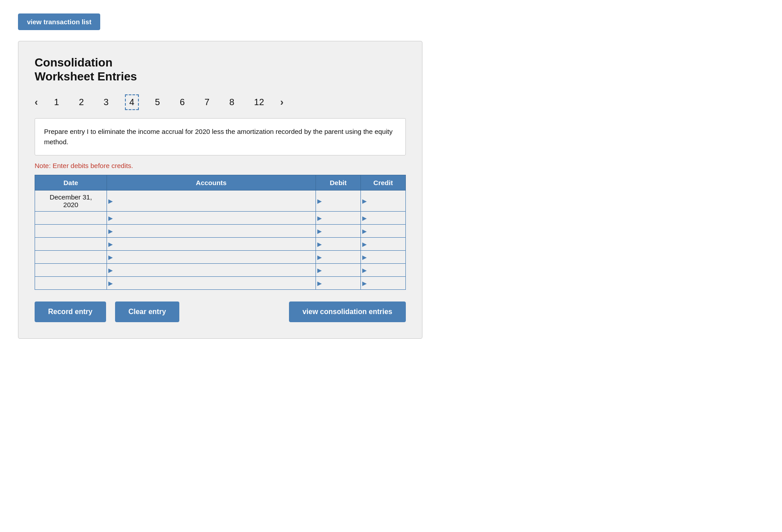 This screenshot has width=782, height=532. What do you see at coordinates (36, 102) in the screenshot?
I see `prev-page-button: ‹` at bounding box center [36, 102].